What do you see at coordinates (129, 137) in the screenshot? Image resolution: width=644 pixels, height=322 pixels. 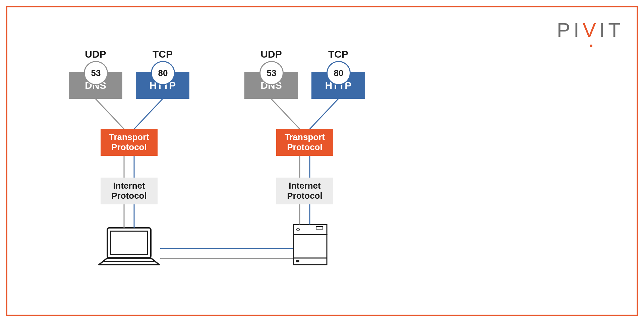 I see `transport-l1-left: Transport` at bounding box center [129, 137].